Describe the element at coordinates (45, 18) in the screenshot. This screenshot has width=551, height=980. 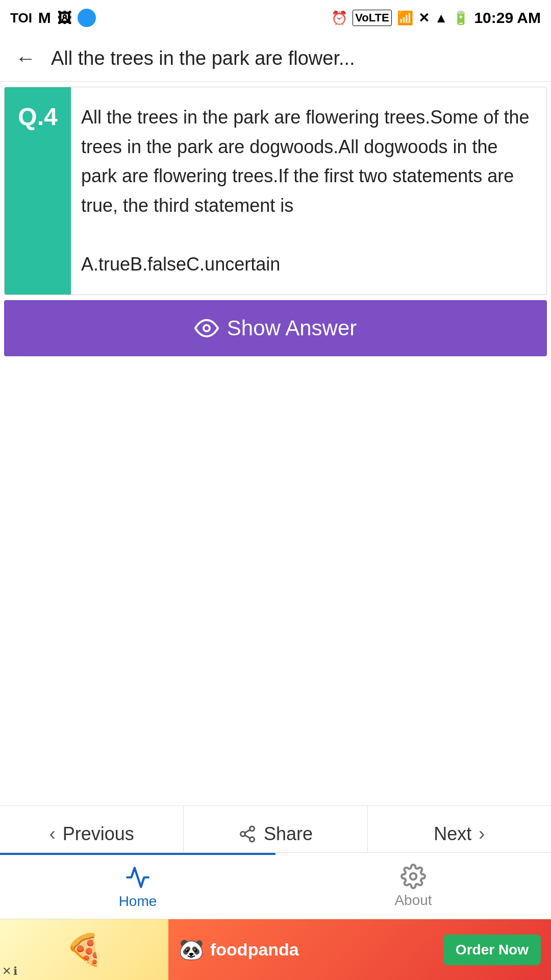
I see `gmail-icon: M` at that location.